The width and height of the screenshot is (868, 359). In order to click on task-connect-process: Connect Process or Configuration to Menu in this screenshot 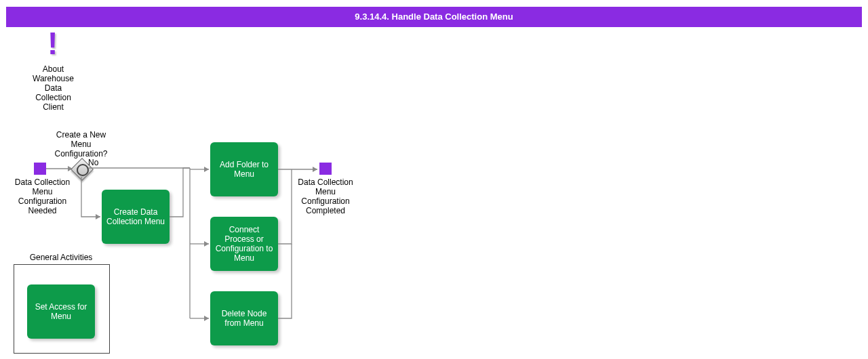, I will do `click(244, 244)`.